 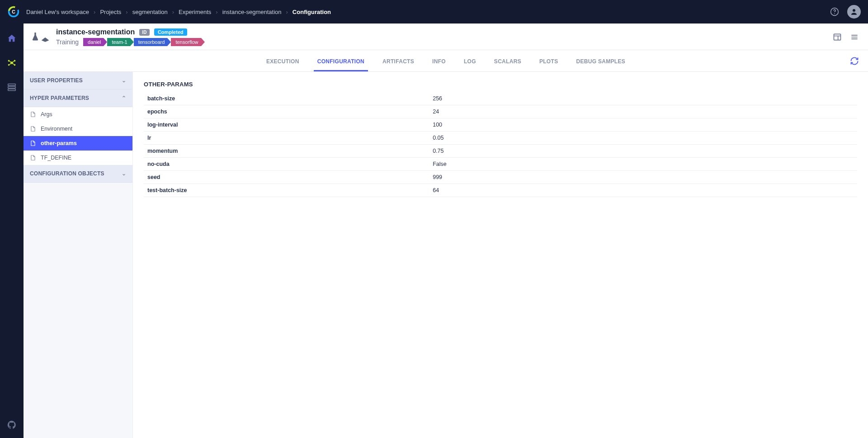 What do you see at coordinates (78, 255) in the screenshot?
I see `config-sidebar: USER PROPERTIES⌄HYPER PARAMETERS⌃ArgsEnv…` at bounding box center [78, 255].